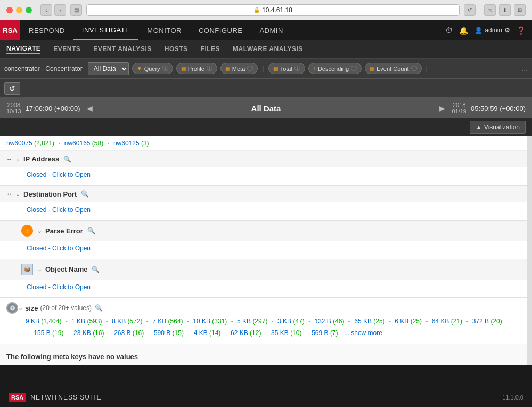 This screenshot has width=532, height=407. What do you see at coordinates (520, 10) in the screenshot?
I see `more-button: ⊞` at bounding box center [520, 10].